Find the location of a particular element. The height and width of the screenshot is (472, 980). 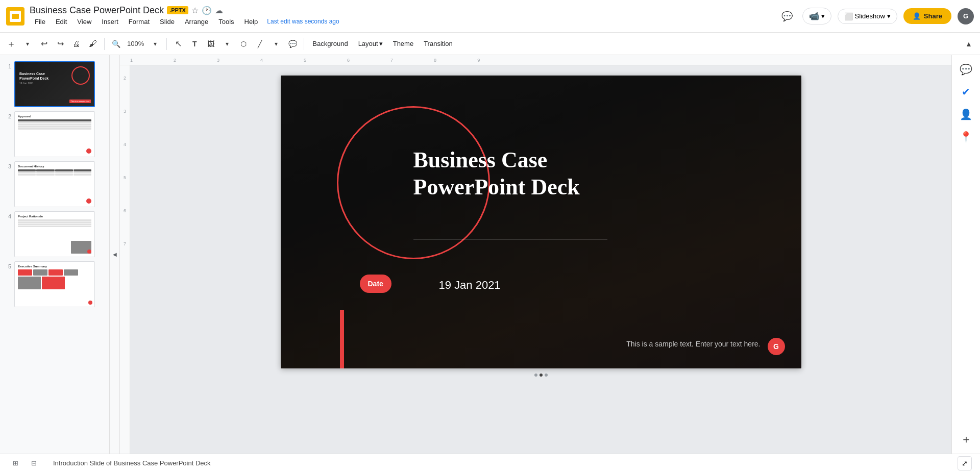

collapse-panel-button: ▲ is located at coordinates (969, 44).